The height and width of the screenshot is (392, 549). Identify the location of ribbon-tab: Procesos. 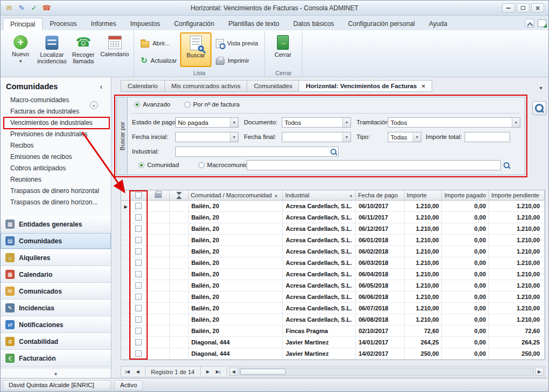
(63, 24).